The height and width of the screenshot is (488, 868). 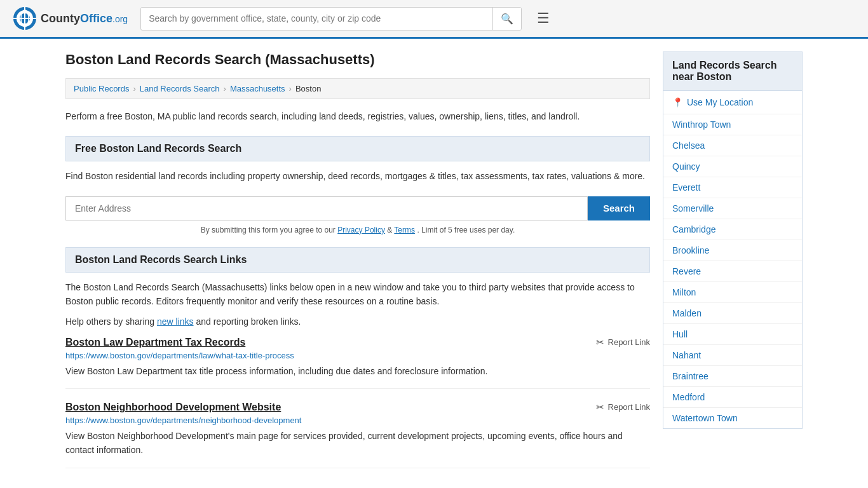 What do you see at coordinates (225, 89) in the screenshot?
I see `breadcrumb-sep-2: ›` at bounding box center [225, 89].